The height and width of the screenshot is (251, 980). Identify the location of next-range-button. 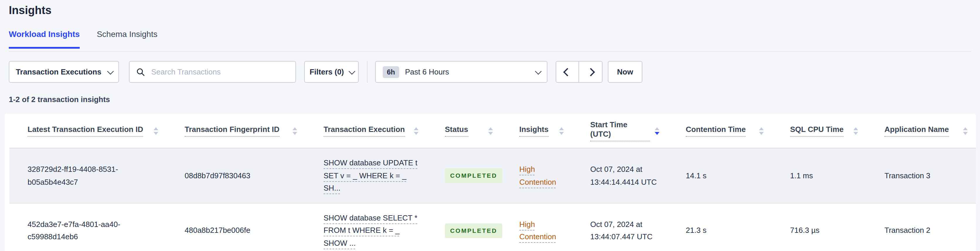
(591, 72).